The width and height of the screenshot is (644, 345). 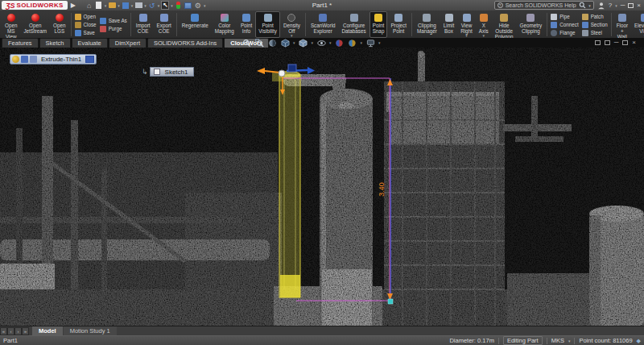 I want to click on feature-name: Extrude-Thin1, so click(x=61, y=60).